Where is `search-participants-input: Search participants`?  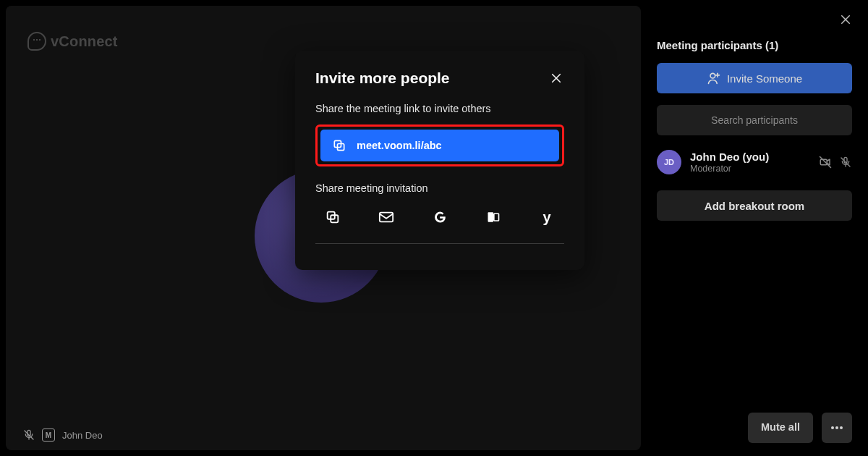 search-participants-input: Search participants is located at coordinates (754, 120).